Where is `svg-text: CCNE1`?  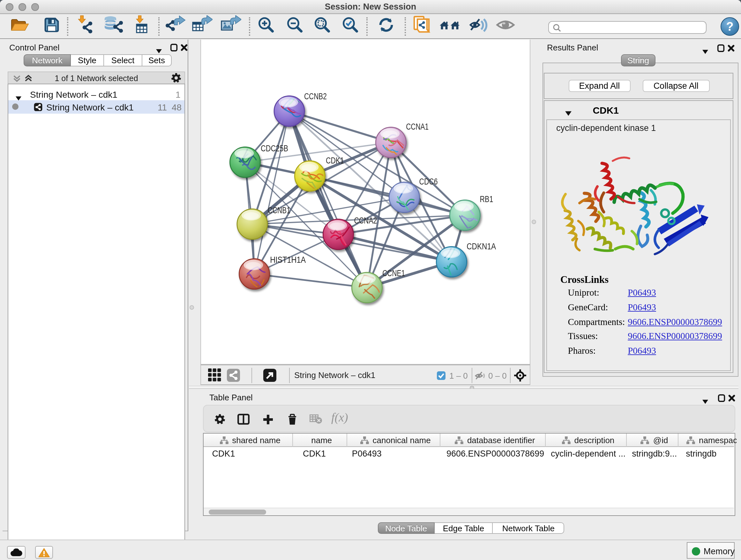 svg-text: CCNE1 is located at coordinates (394, 273).